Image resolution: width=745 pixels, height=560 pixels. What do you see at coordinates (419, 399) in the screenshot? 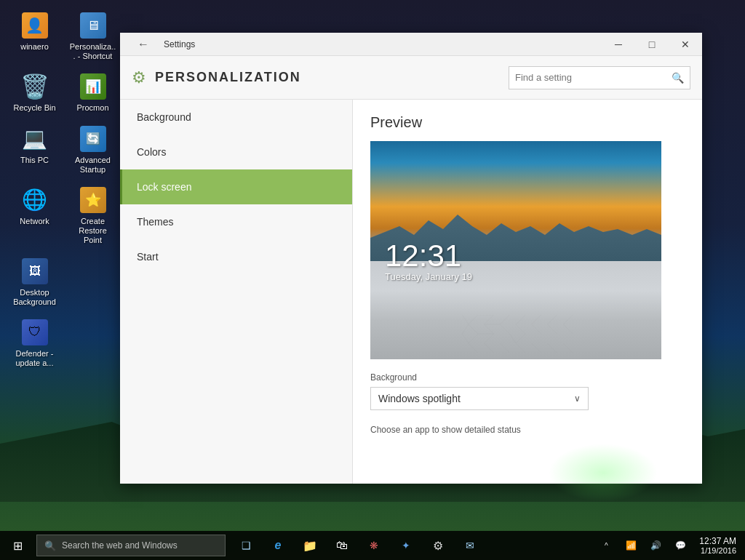
I see `background-dropdown-value: Windows spotlight` at bounding box center [419, 399].